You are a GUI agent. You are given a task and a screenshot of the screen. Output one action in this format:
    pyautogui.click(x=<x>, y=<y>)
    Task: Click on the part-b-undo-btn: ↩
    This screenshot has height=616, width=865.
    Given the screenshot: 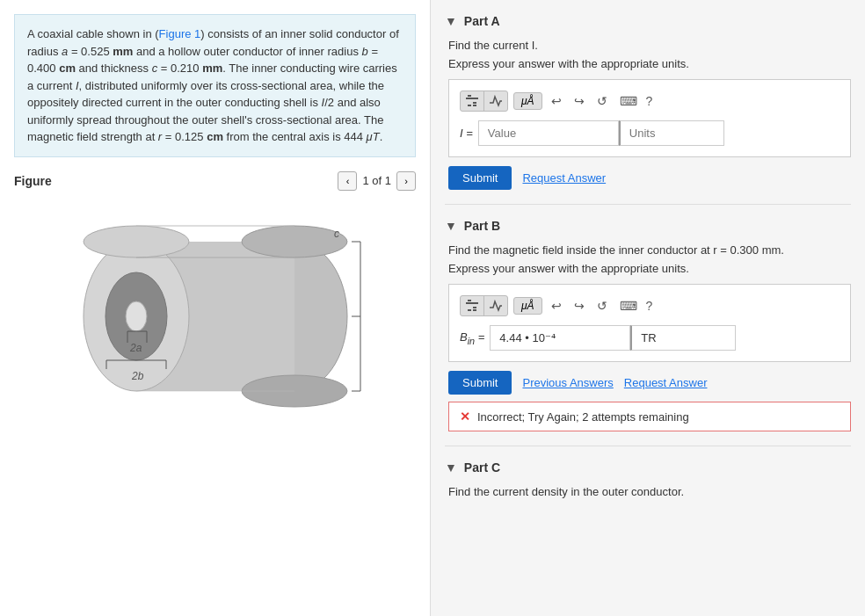 What is the action you would take?
    pyautogui.click(x=556, y=306)
    